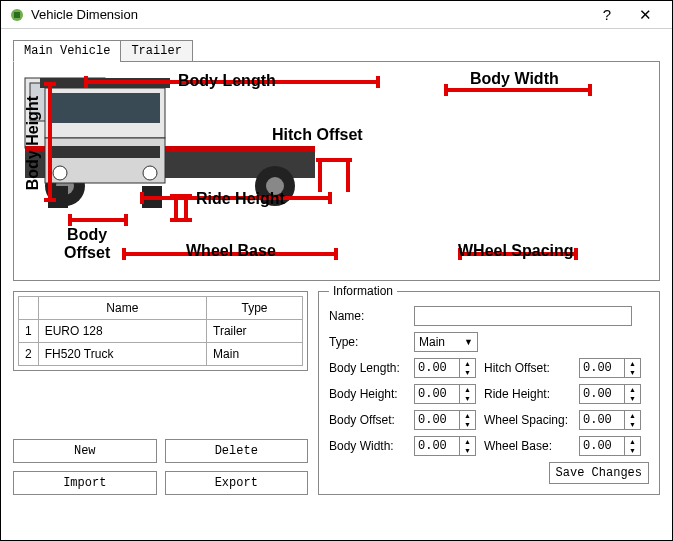  I want to click on hitch-offset-input: ▲▼, so click(610, 368).